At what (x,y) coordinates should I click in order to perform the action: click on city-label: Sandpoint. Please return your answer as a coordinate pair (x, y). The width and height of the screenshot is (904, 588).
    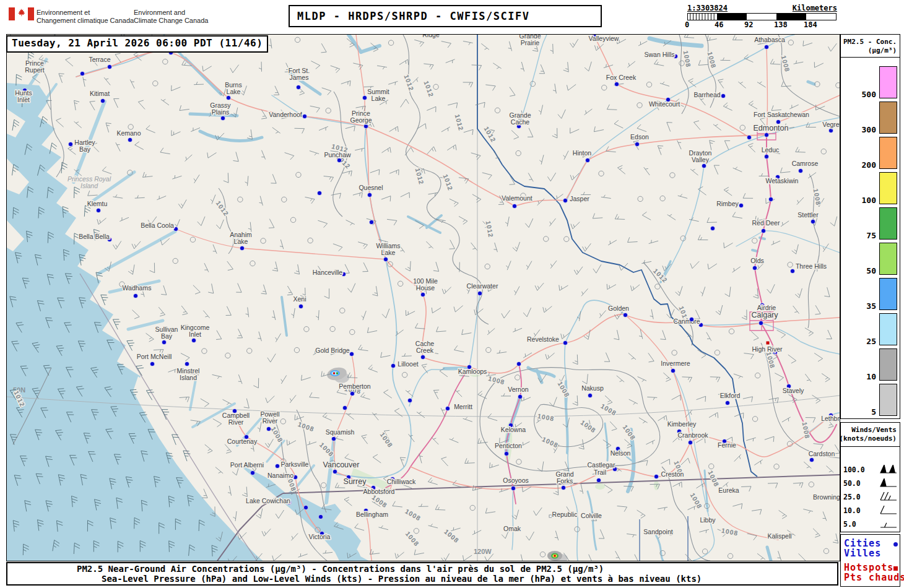
    Looking at the image, I should click on (658, 532).